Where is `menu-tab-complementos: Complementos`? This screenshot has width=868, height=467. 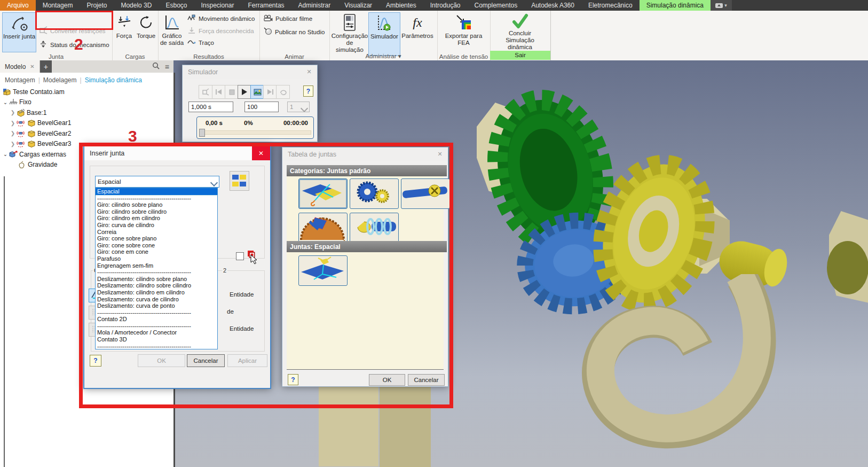 menu-tab-complementos: Complementos is located at coordinates (495, 5).